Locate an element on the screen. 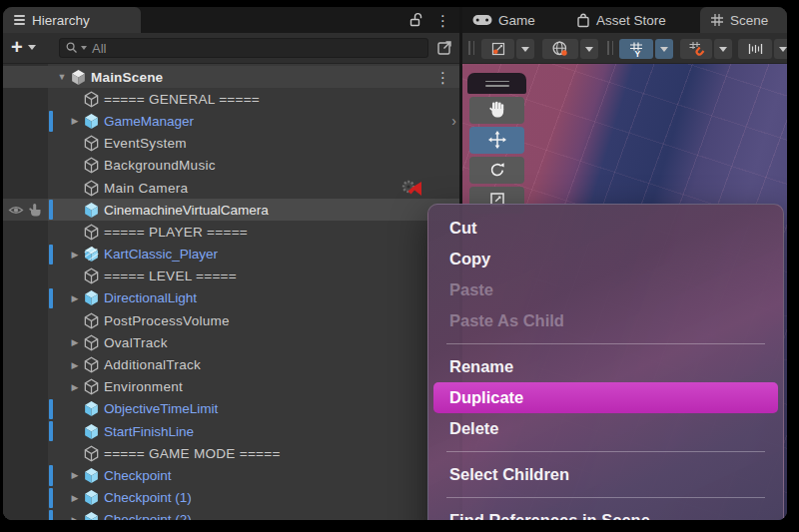 The height and width of the screenshot is (532, 799). move-tool-button is located at coordinates (497, 141).